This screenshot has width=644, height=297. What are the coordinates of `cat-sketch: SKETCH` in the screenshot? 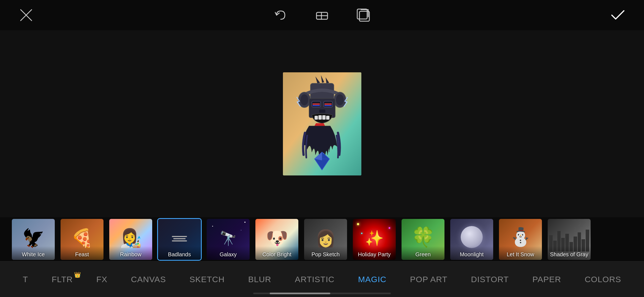 It's located at (207, 279).